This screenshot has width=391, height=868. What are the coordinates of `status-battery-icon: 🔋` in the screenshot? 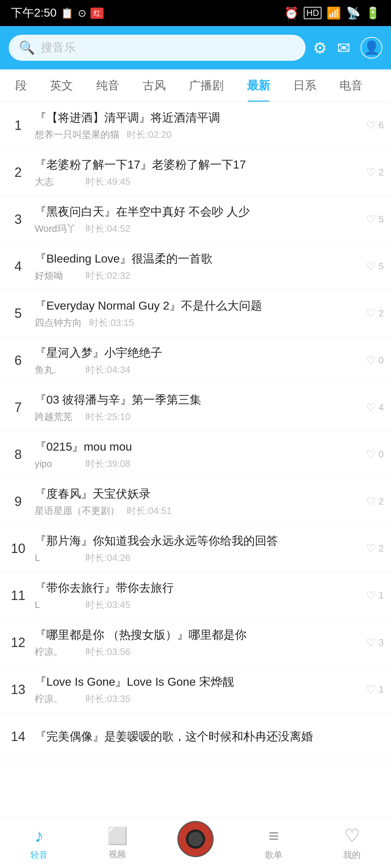 It's located at (373, 13).